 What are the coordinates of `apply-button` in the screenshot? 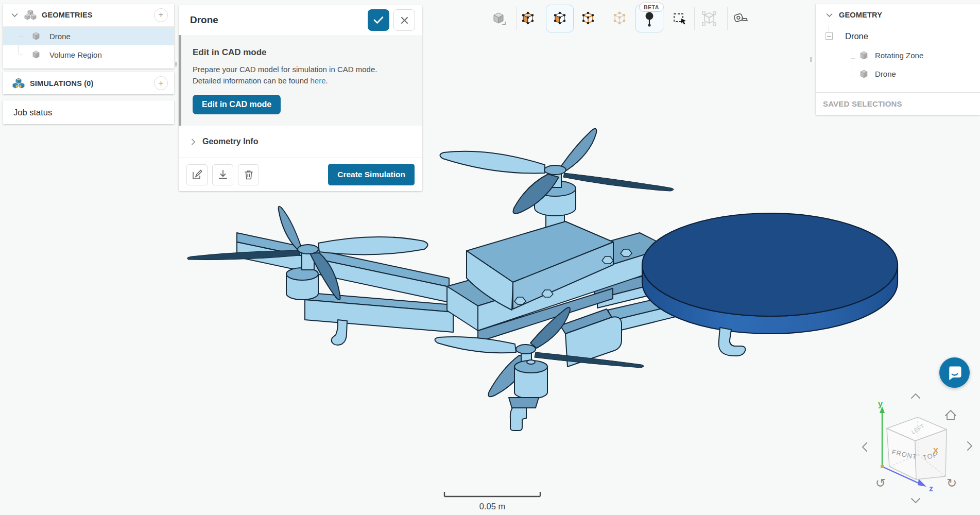 It's located at (379, 20).